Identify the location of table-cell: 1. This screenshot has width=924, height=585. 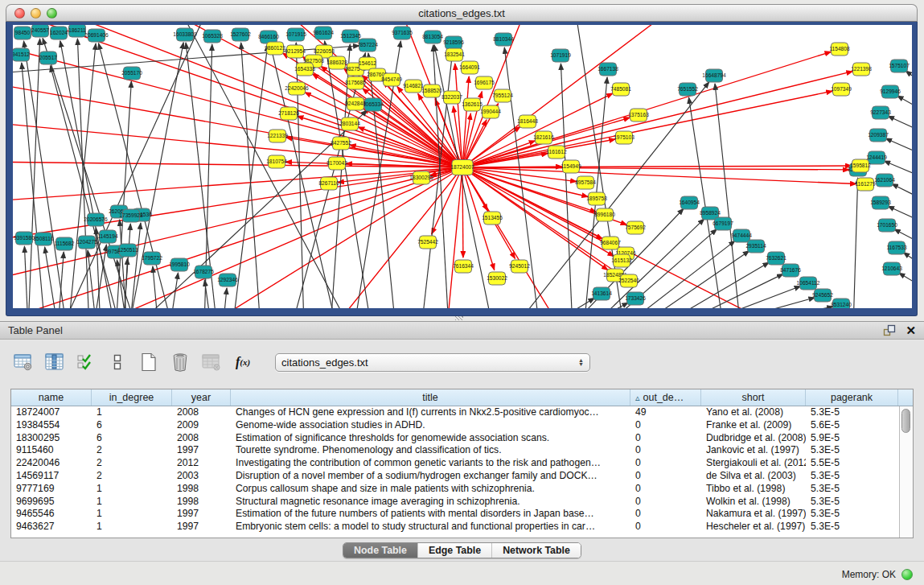
(132, 514).